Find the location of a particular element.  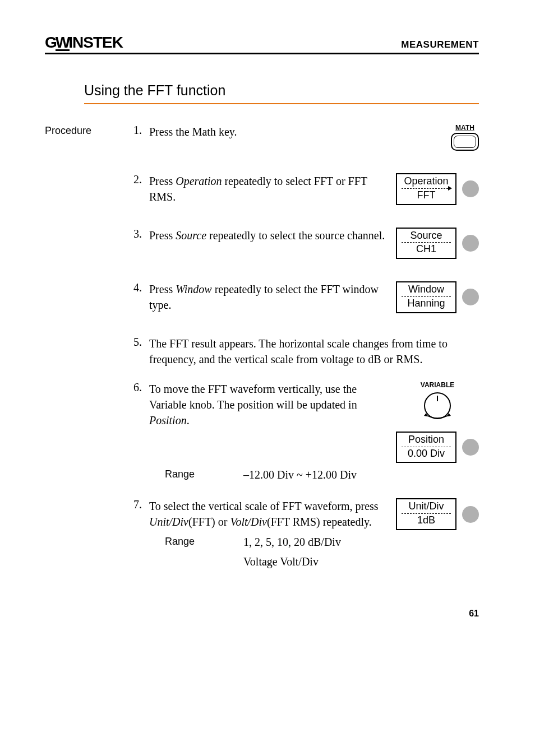

step-number: 3. is located at coordinates (141, 234).